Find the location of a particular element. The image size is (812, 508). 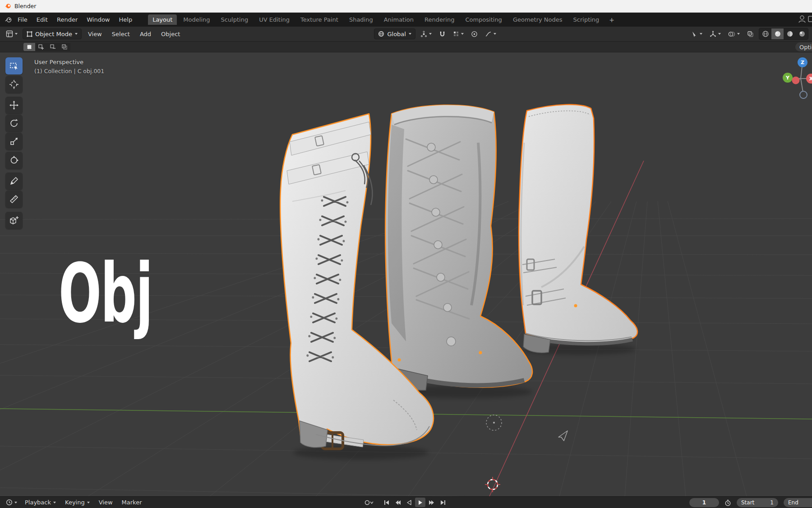

xray-toggle is located at coordinates (751, 34).